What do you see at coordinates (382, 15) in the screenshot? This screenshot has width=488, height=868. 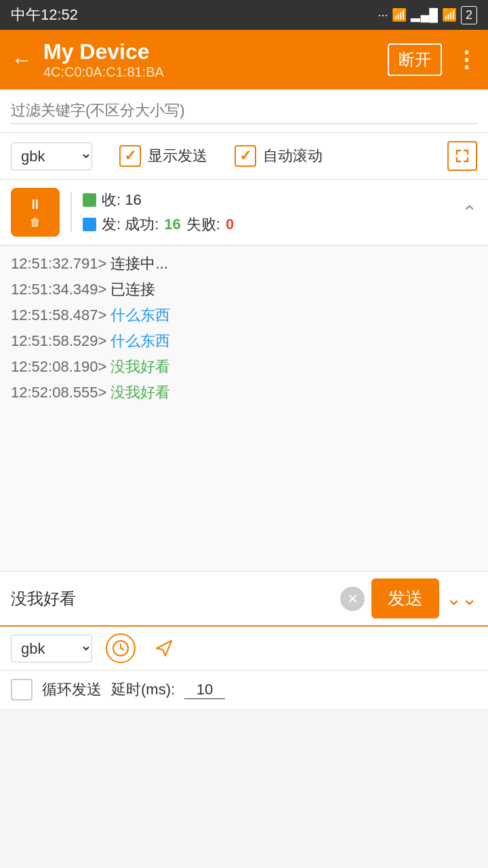 I see `signal-icon: ···` at bounding box center [382, 15].